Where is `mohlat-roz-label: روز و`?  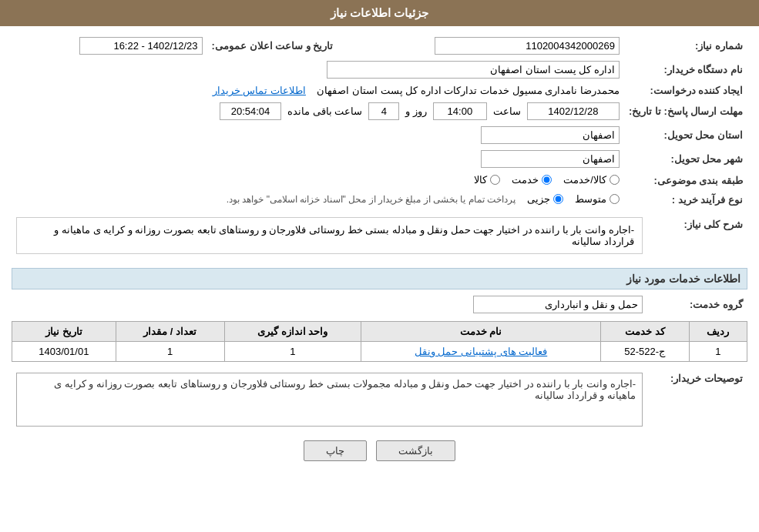
mohlat-roz-label: روز و is located at coordinates (416, 111).